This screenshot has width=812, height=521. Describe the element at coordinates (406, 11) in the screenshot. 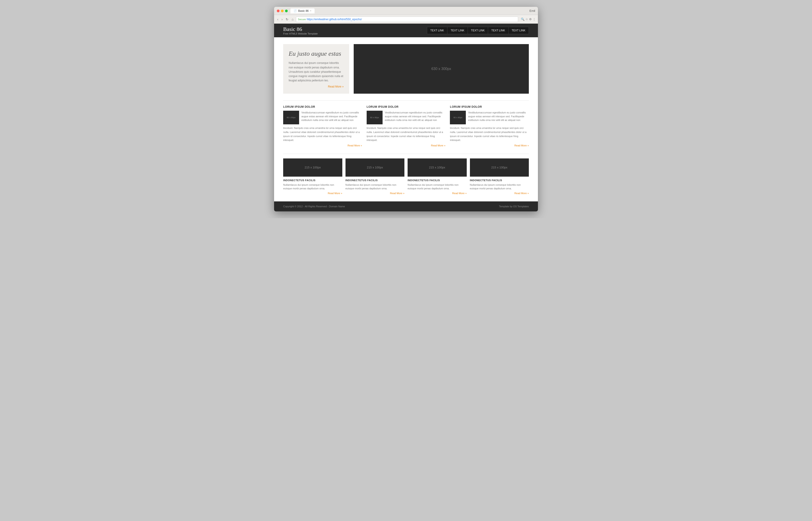

I see `browser-titlebar: 📄 Basic 86 × Emil` at that location.